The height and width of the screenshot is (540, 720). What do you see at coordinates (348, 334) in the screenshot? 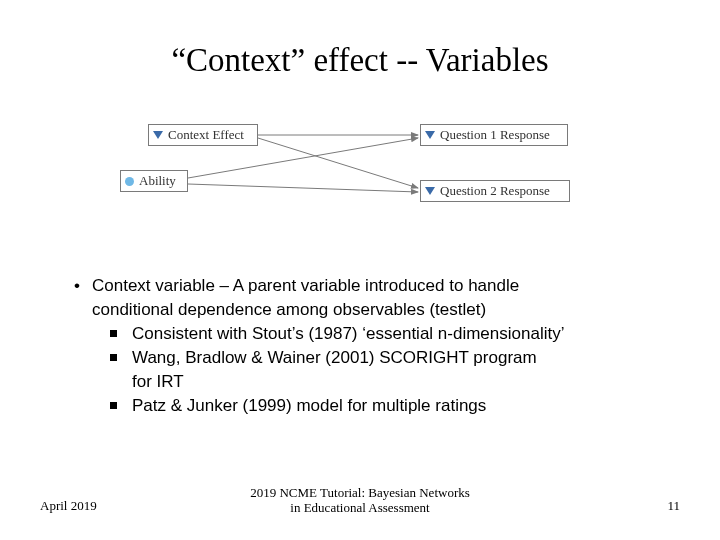
I see `bullet-text: Consistent with Stout’s (1987) ‘essentia…` at bounding box center [348, 334].